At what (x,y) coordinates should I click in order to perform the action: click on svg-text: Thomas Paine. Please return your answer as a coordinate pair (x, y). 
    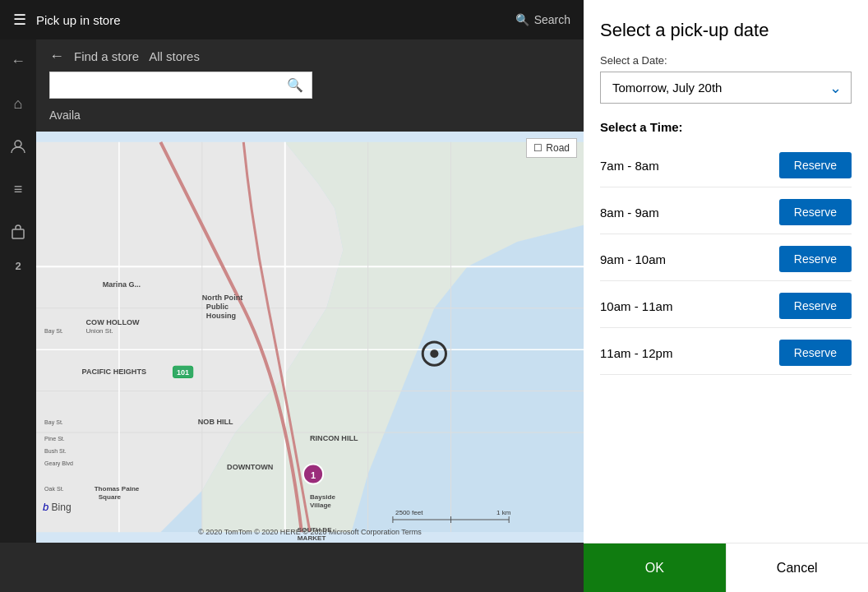
    Looking at the image, I should click on (117, 488).